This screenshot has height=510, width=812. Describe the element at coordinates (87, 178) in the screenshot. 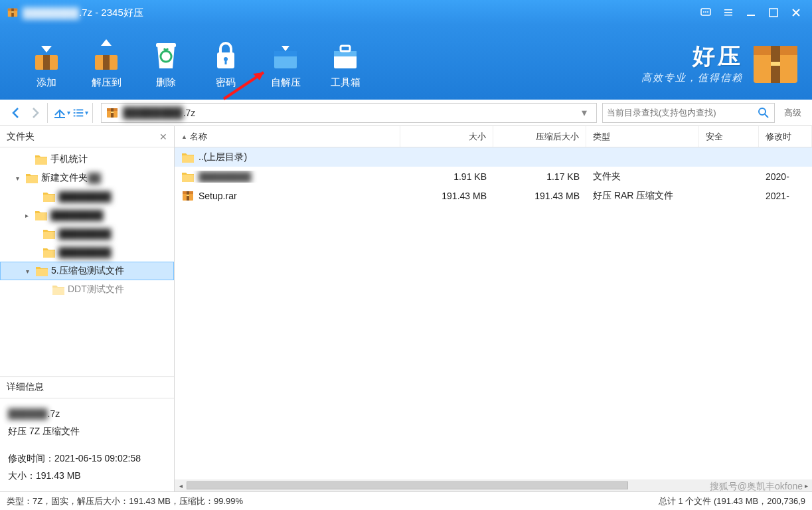

I see `tree-node: ▾新建文件夹██` at that location.